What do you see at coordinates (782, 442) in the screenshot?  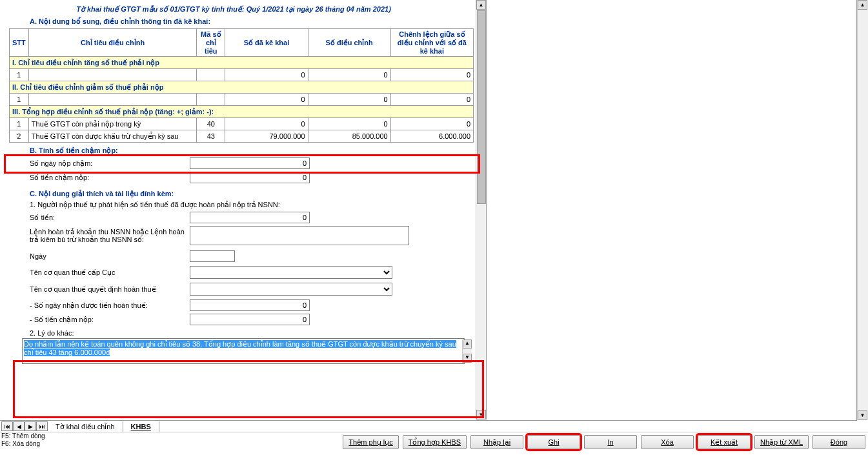 I see `nhap-tu-xml-button: Nhập từ XML` at bounding box center [782, 442].